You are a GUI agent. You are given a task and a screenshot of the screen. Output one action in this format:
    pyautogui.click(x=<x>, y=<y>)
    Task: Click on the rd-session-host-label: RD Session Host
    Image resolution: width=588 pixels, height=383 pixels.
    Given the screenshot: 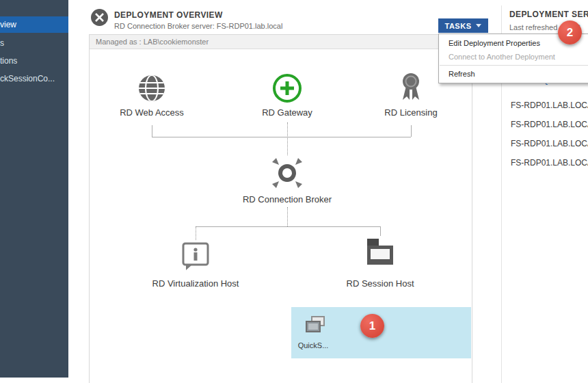 What is the action you would take?
    pyautogui.click(x=380, y=283)
    